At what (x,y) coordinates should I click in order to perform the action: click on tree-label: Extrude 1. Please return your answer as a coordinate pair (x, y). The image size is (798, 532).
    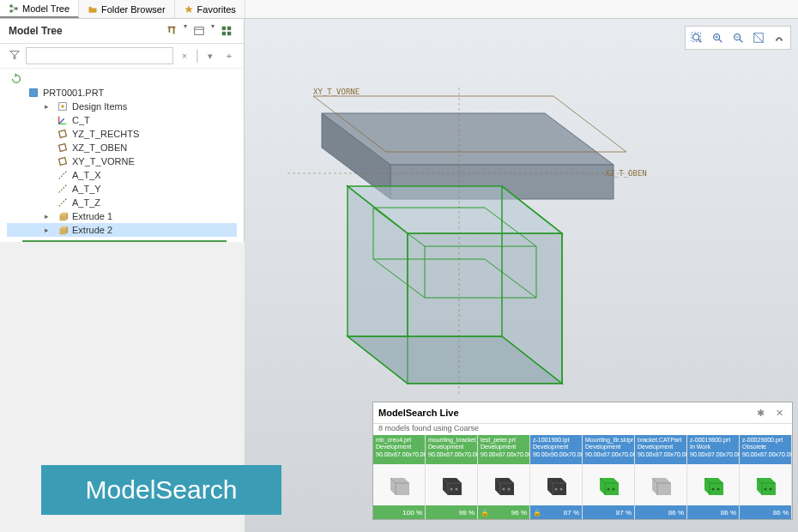
    Looking at the image, I should click on (93, 216).